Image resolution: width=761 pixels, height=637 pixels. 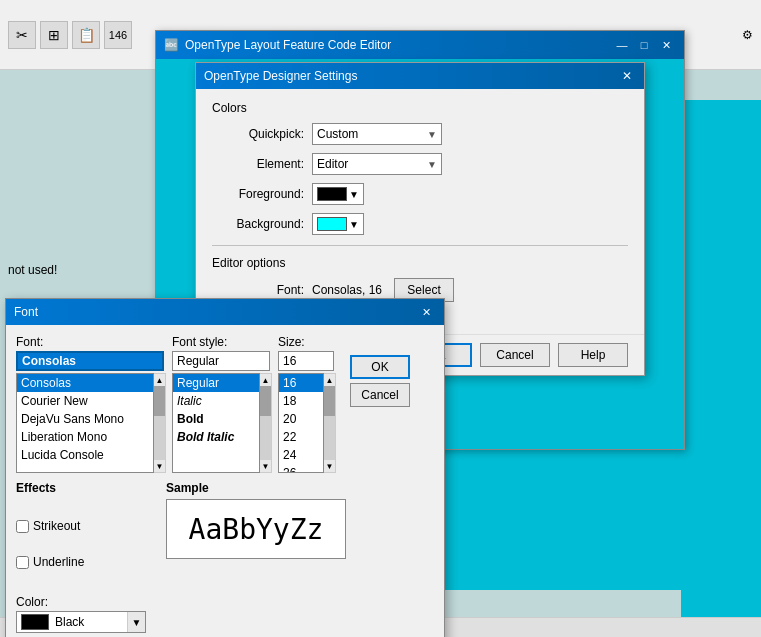 I want to click on ot-layout-title-text: OpenType Layout Feature Code Editor, so click(x=288, y=45).